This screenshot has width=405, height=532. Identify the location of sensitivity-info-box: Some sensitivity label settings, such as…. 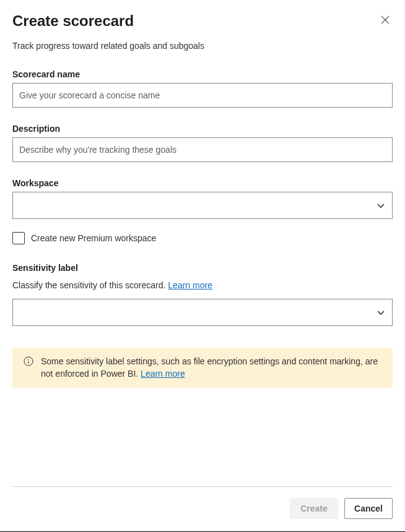
(202, 367).